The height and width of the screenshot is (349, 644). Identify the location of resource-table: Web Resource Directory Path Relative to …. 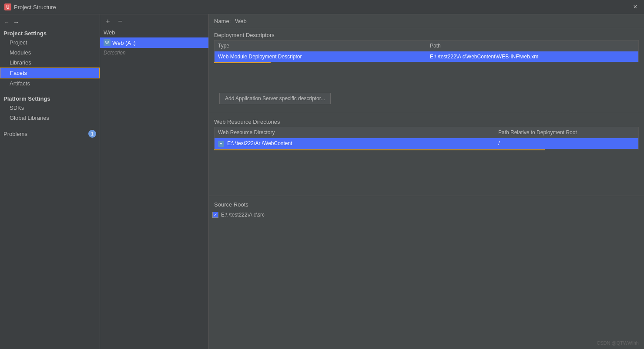
(426, 138).